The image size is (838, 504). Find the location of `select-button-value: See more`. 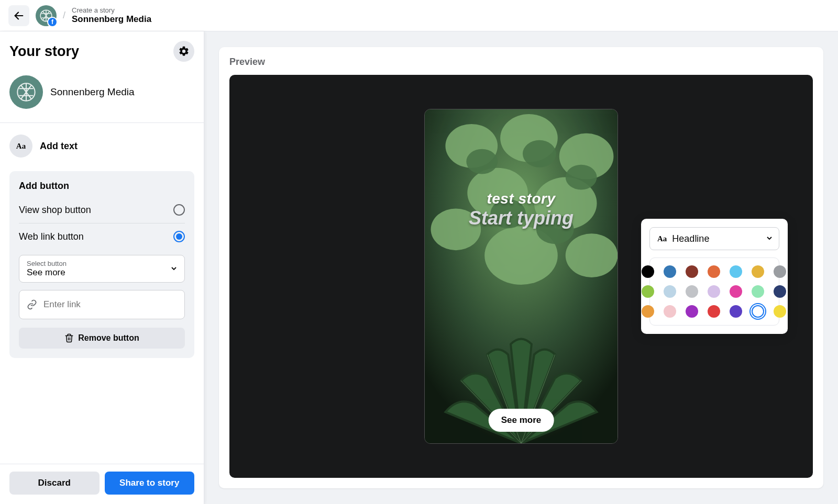

select-button-value: See more is located at coordinates (102, 273).